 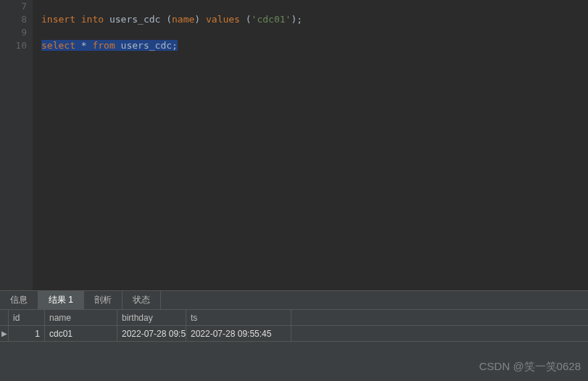 What do you see at coordinates (152, 334) in the screenshot?
I see `cell-birthday: 2022-07-28 09:5` at bounding box center [152, 334].